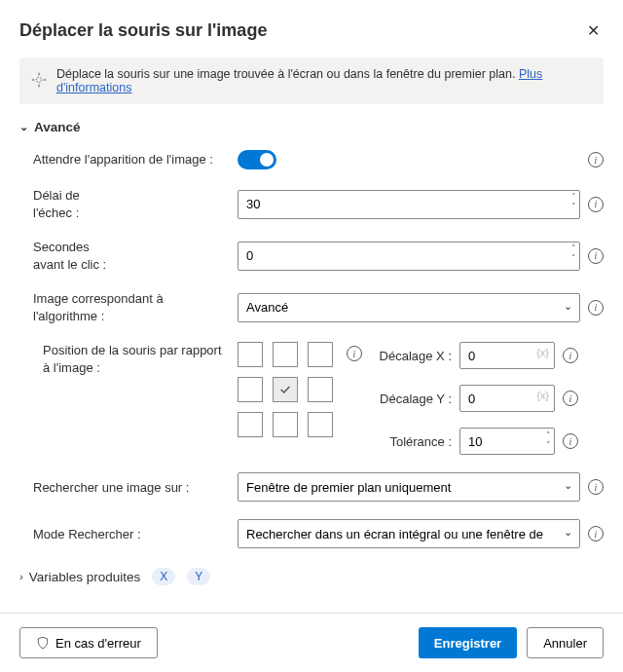 The width and height of the screenshot is (623, 672). What do you see at coordinates (320, 425) in the screenshot?
I see `pos-cell-br` at bounding box center [320, 425].